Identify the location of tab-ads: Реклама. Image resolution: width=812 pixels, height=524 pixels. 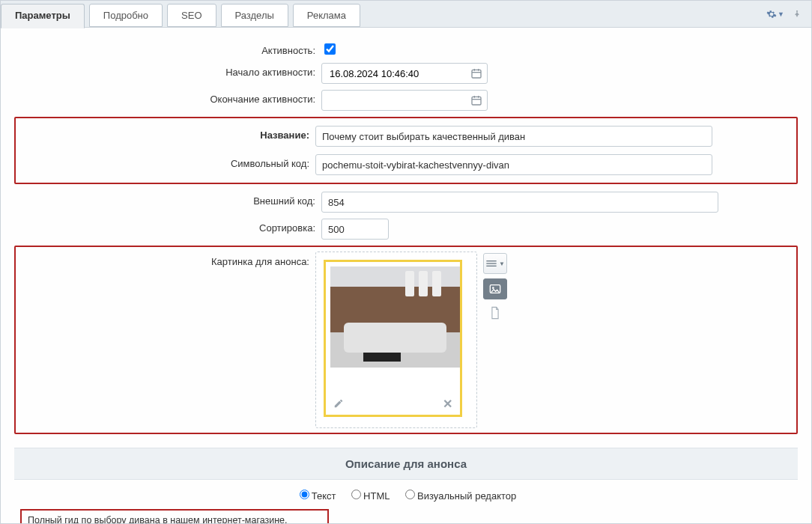
(327, 15).